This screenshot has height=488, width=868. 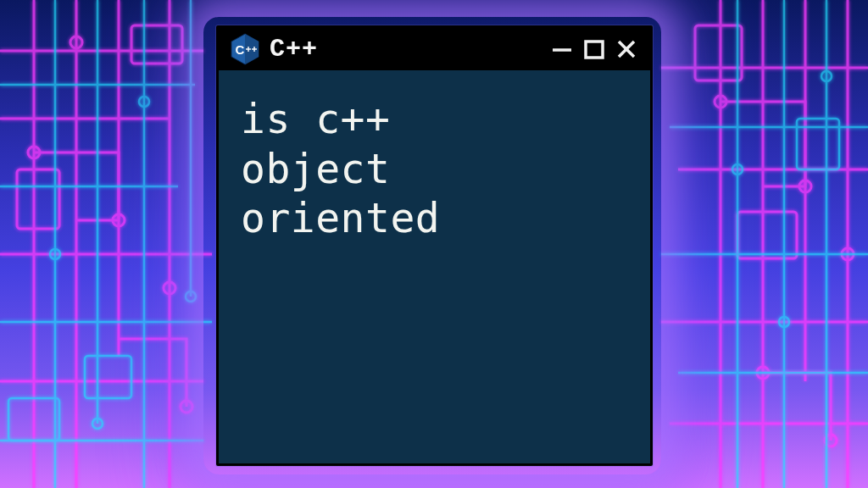 I want to click on titlebar: C C++, so click(x=434, y=49).